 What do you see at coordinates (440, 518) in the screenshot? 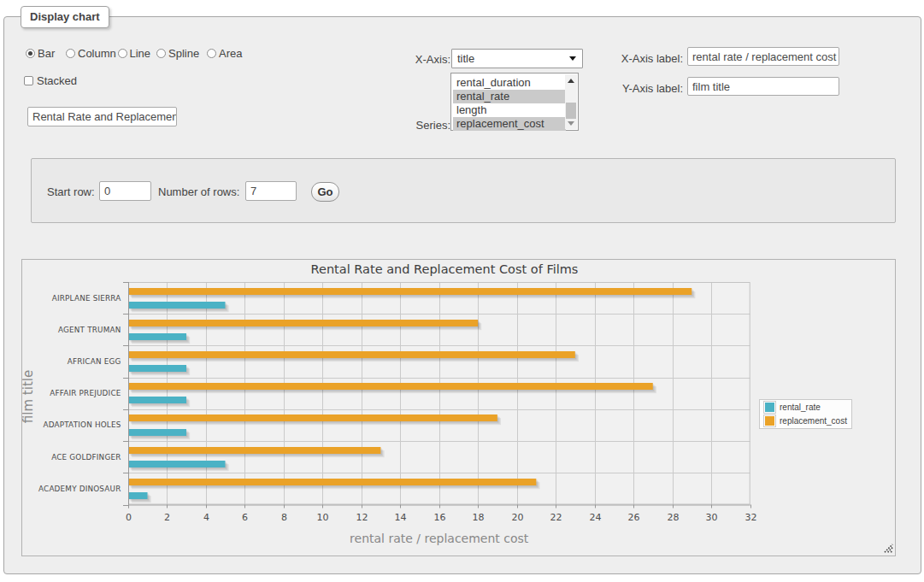
I see `x-tick-label: 16` at bounding box center [440, 518].